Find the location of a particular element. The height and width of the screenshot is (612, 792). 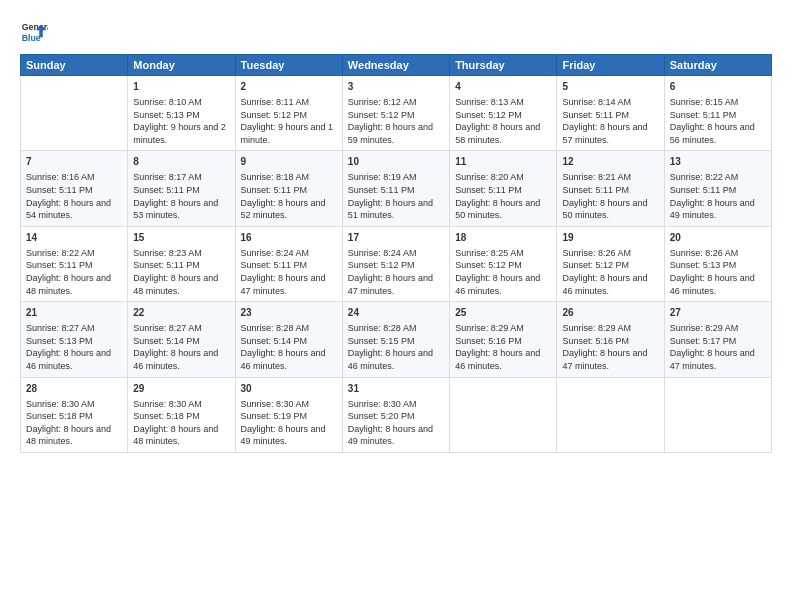

day-number: 16 is located at coordinates (289, 238).